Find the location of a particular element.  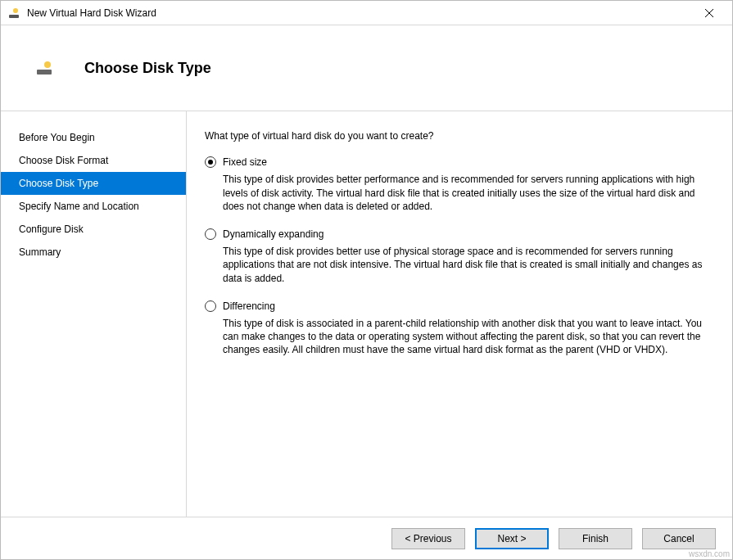

previous-button: < Previous is located at coordinates (428, 539).